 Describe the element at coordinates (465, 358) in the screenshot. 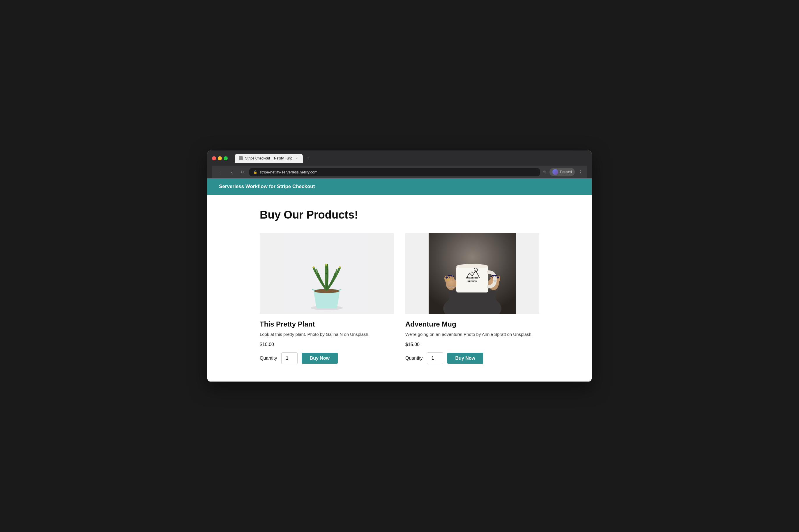

I see `buy-button-mug: Buy Now` at that location.